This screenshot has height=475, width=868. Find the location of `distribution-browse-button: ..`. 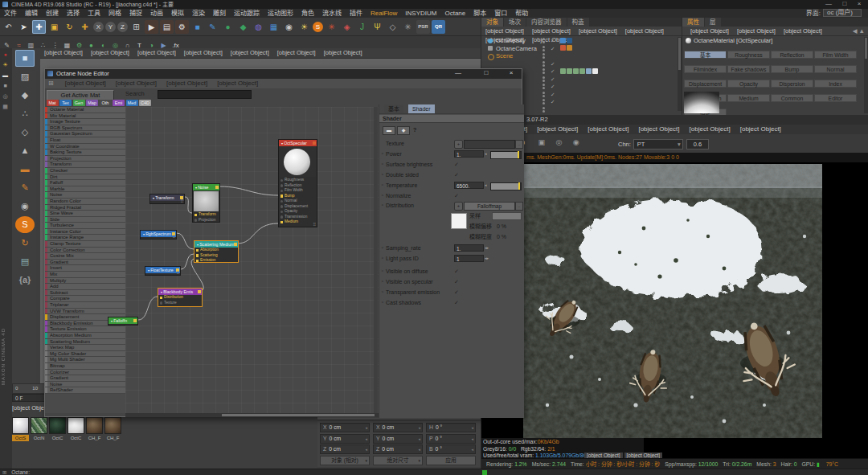

distribution-browse-button: .. is located at coordinates (519, 206).